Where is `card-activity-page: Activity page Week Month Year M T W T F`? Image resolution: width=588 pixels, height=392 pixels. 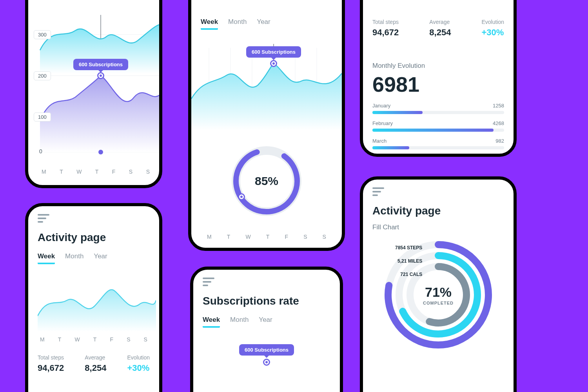
card-activity-page: Activity page Week Month Year M T W T F is located at coordinates (94, 298).